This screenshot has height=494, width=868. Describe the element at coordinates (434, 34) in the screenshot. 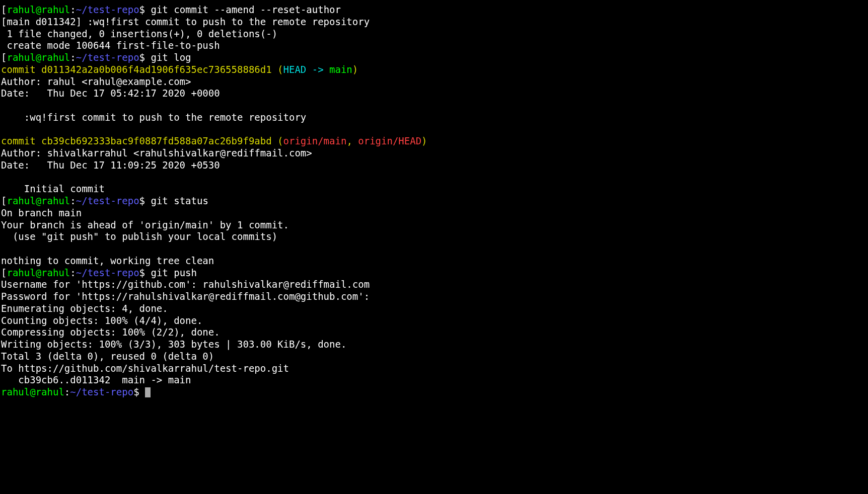

I see `output-line: 1 file changed, 0 insertions(+), 0 delet…` at that location.